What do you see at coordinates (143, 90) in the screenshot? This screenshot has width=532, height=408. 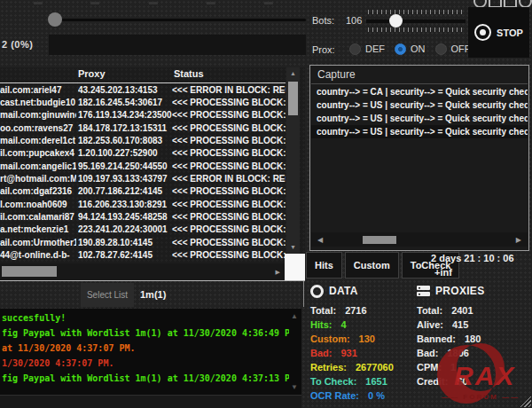 I see `table-row: ail.com:ariel47 43.245.202.13:4153 <<< E…` at bounding box center [143, 90].